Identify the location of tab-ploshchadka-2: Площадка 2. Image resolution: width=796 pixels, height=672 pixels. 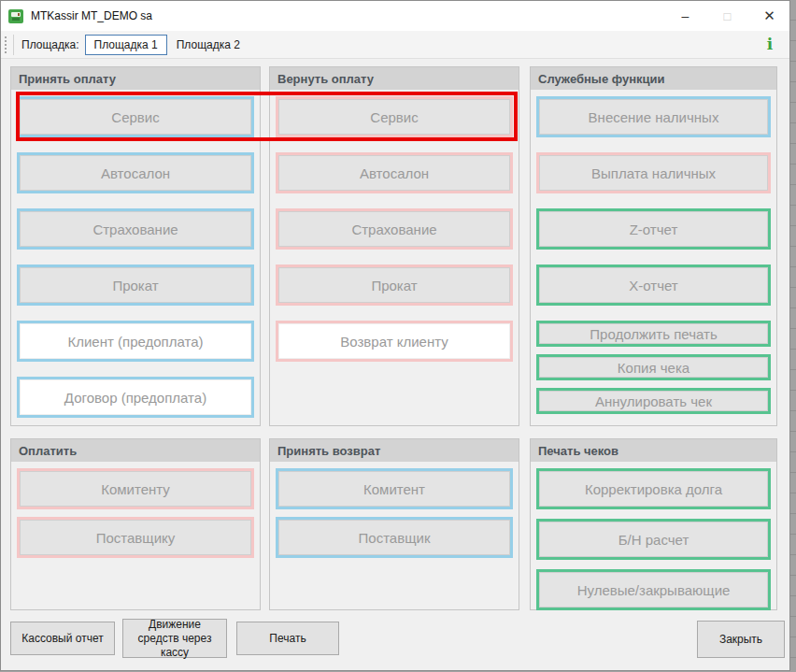
(208, 45).